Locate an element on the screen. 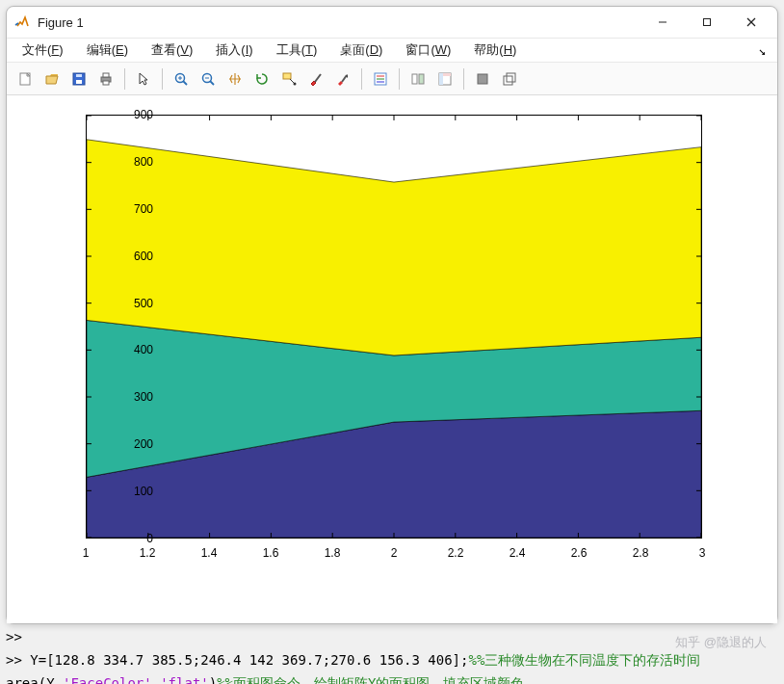 Image resolution: width=784 pixels, height=684 pixels. comment-text: %%面积图命令，绘制矩阵Y的面积图，填充区域颜色 is located at coordinates (370, 680).